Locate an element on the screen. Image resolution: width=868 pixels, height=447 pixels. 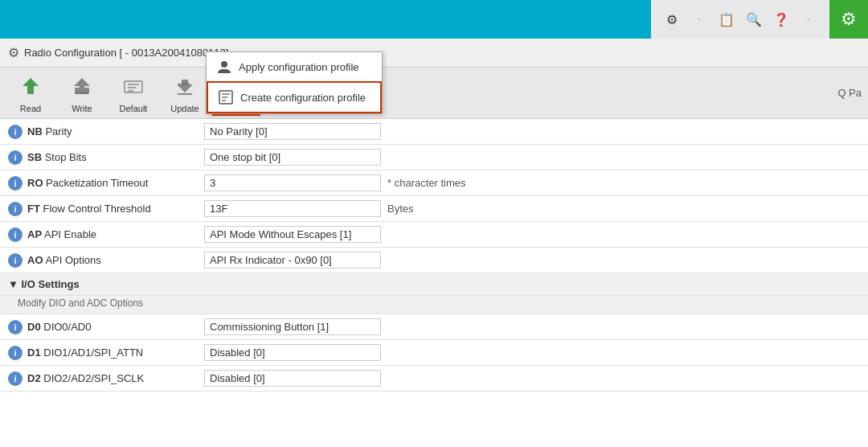
toolbar: Read Write Default is located at coordinates (434, 93).